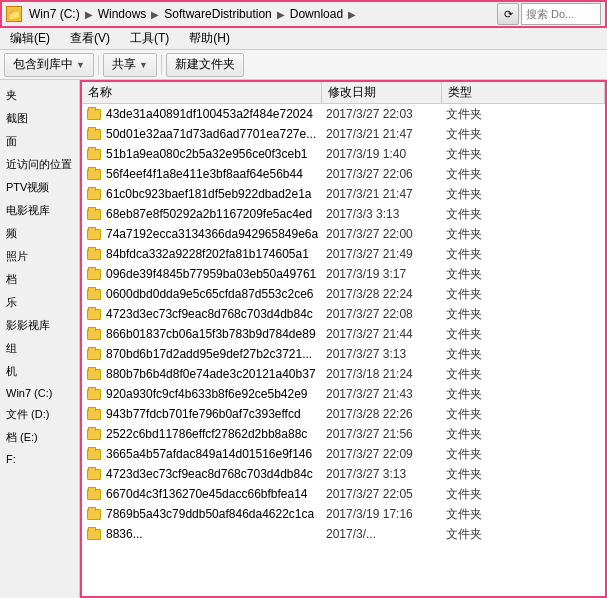  Describe the element at coordinates (386, 494) in the screenshot. I see `cell-date: 2017/3/27 22:05` at that location.